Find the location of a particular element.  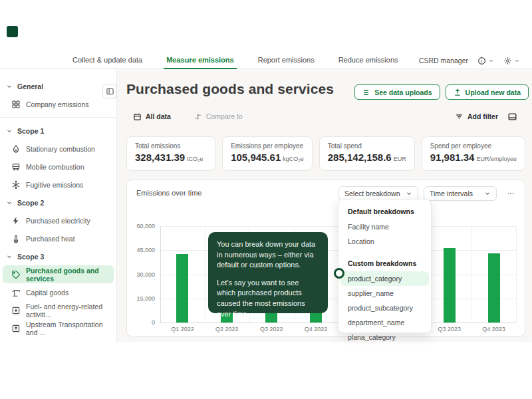

layout-toggle-button is located at coordinates (512, 117).